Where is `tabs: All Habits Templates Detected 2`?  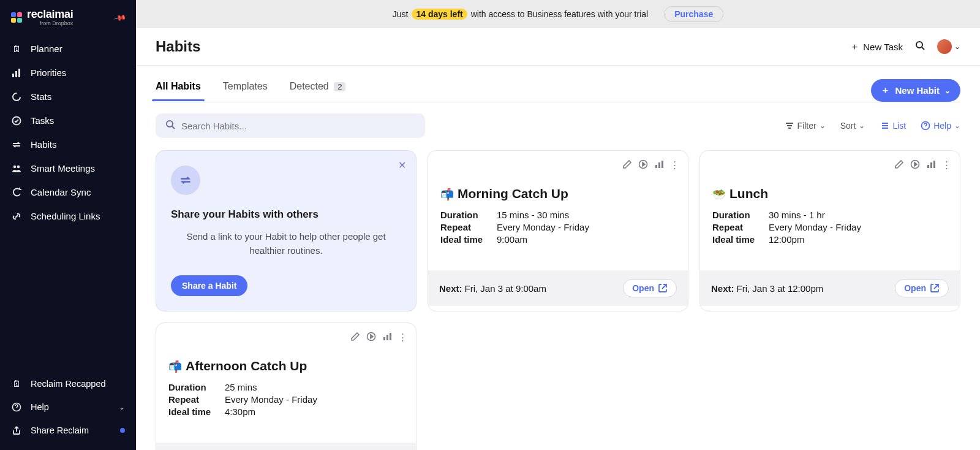 tabs: All Habits Templates Detected 2 is located at coordinates (251, 91).